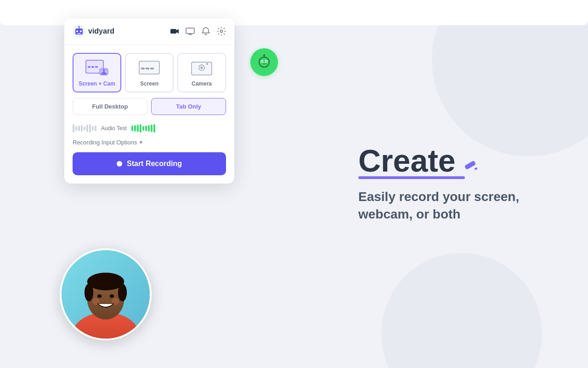  Describe the element at coordinates (85, 128) in the screenshot. I see `audio-bars-left` at that location.